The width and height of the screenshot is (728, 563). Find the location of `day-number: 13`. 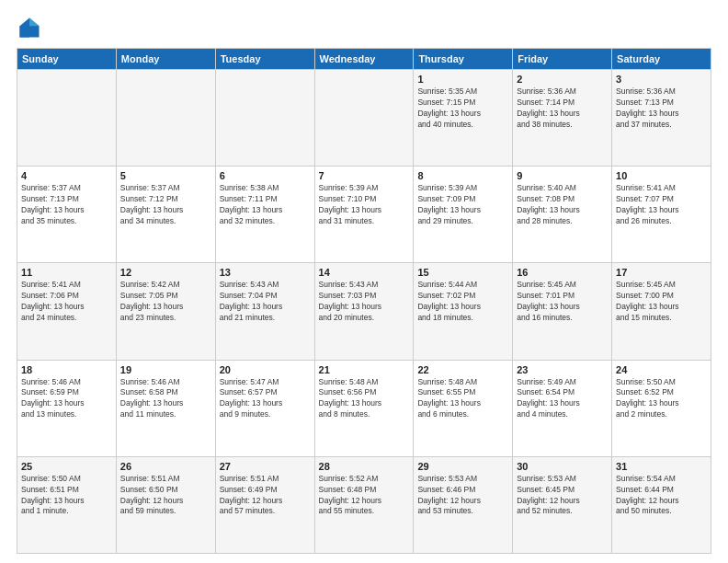

day-number: 13 is located at coordinates (265, 272).